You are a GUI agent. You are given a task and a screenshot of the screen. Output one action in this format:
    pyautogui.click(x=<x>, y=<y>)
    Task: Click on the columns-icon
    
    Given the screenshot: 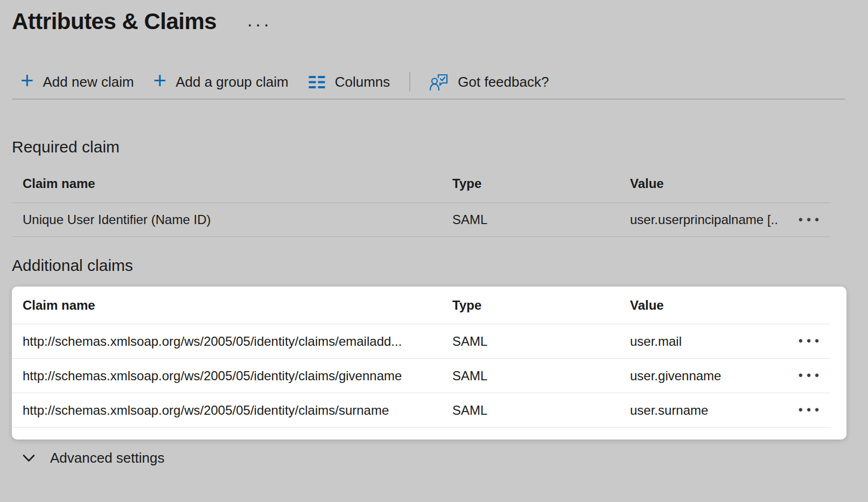 What is the action you would take?
    pyautogui.click(x=317, y=82)
    